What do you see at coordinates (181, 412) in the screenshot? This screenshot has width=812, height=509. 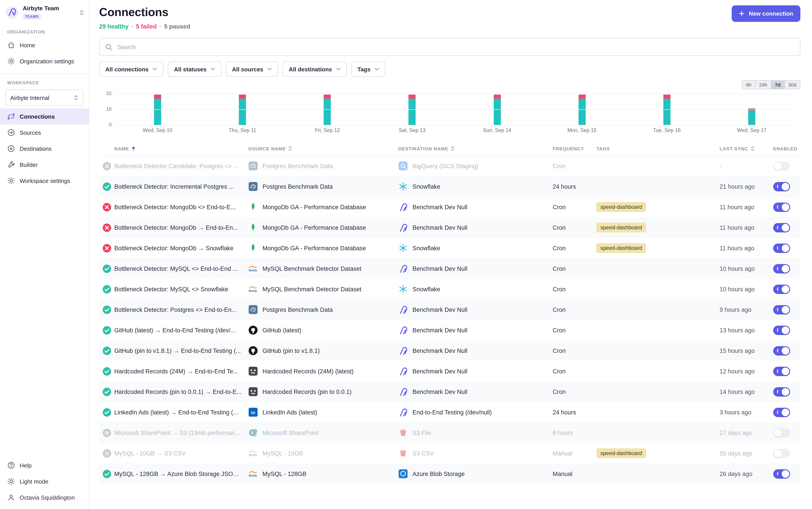 I see `connection-name: LinkedIn Ads (latest) → End-to-End Testi…` at bounding box center [181, 412].